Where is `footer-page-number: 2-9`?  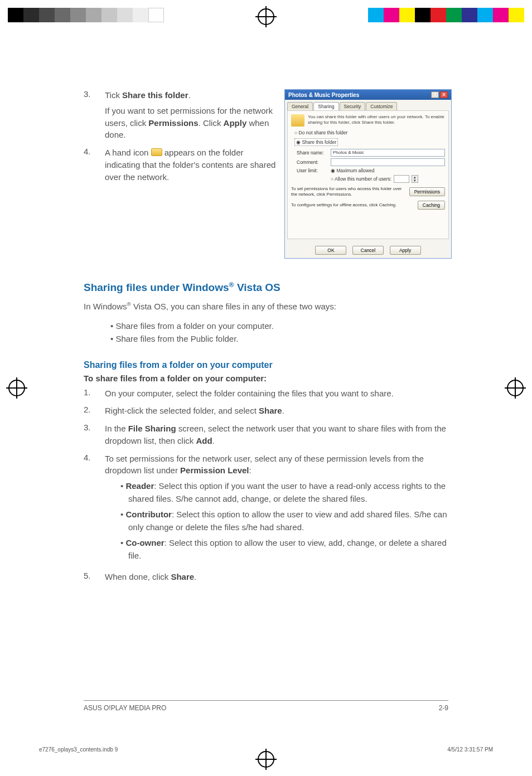 footer-page-number: 2-9 is located at coordinates (444, 708).